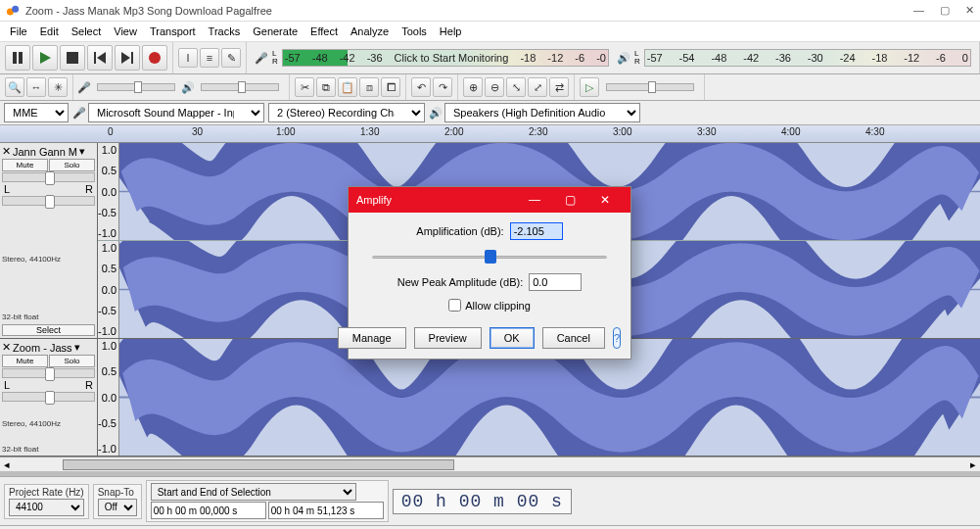  Describe the element at coordinates (574, 338) in the screenshot. I see `cancel-button: Cancel` at that location.